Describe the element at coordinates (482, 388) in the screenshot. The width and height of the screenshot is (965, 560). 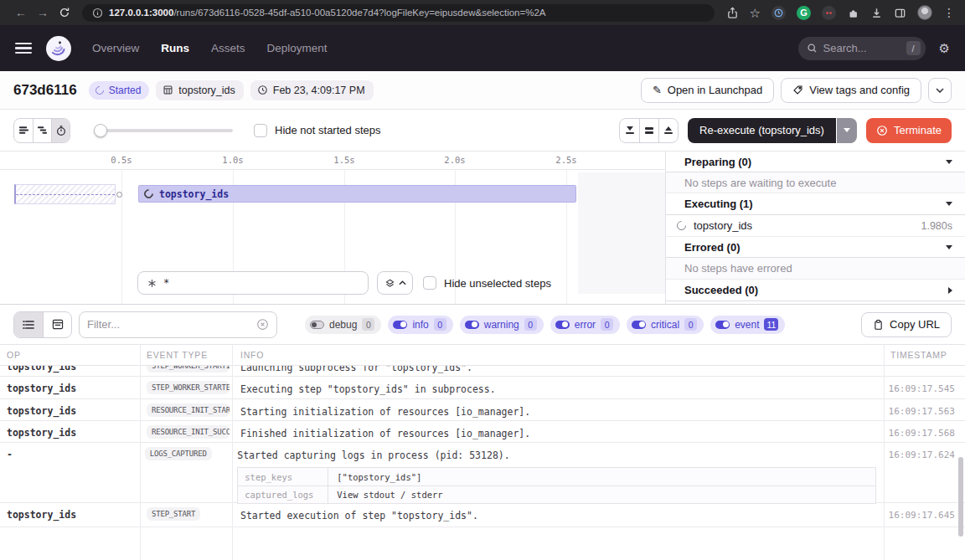
I see `log-row: topstory_ids STEP_WORKER_STARTED Executi…` at that location.